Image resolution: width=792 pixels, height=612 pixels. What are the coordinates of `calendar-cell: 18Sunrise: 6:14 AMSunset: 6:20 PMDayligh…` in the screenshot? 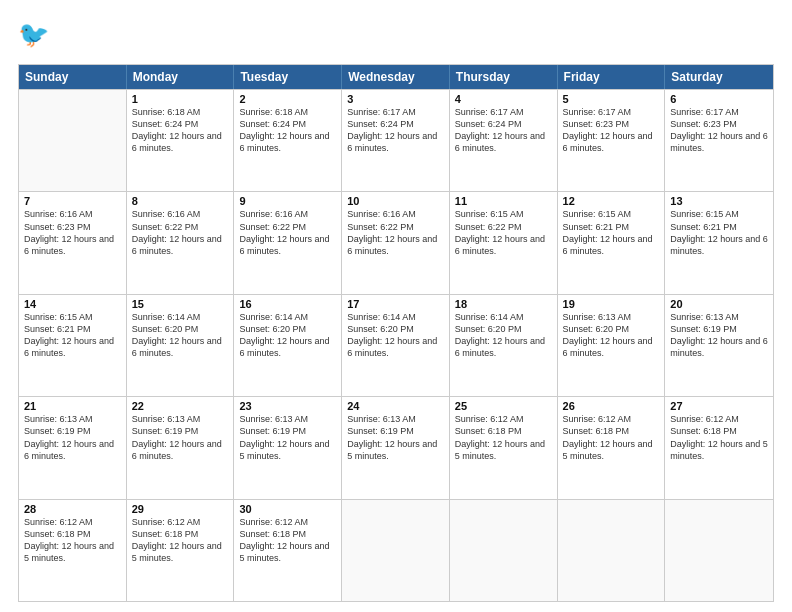 It's located at (504, 346).